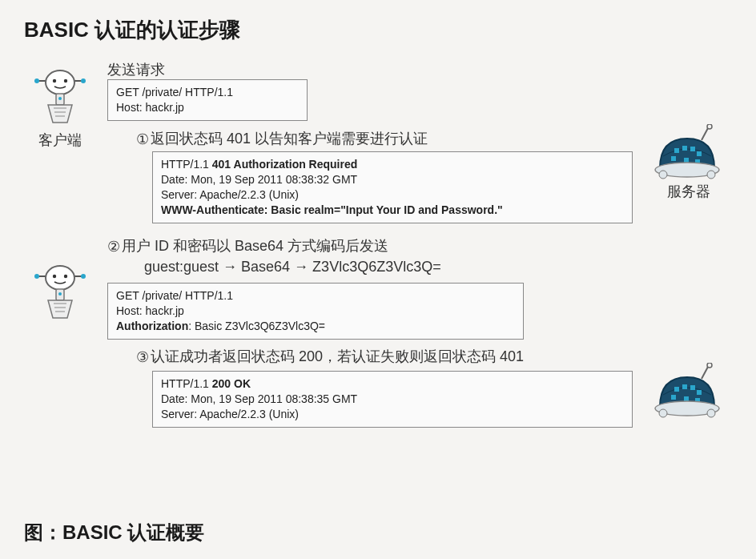 The width and height of the screenshot is (756, 559). I want to click on r3-l2: Date: Mon, 19 Sep 2011 08:38:35 GMT, so click(259, 399).